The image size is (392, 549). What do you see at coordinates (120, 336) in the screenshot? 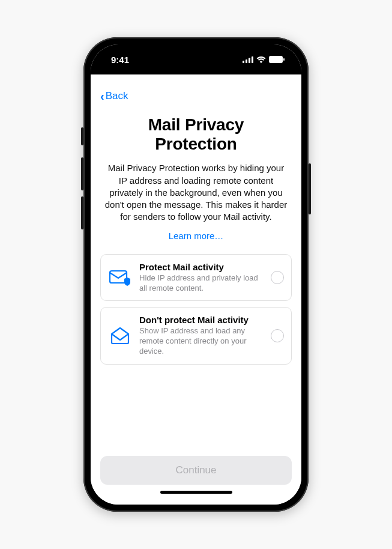
I see `envelope-open-icon` at bounding box center [120, 336].